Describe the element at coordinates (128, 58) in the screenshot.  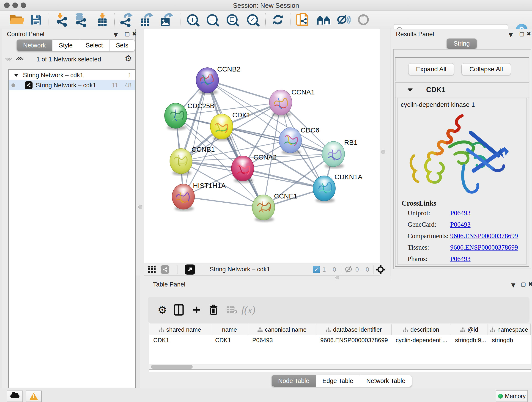
I see `network-options-gear-icon: ⚙` at that location.